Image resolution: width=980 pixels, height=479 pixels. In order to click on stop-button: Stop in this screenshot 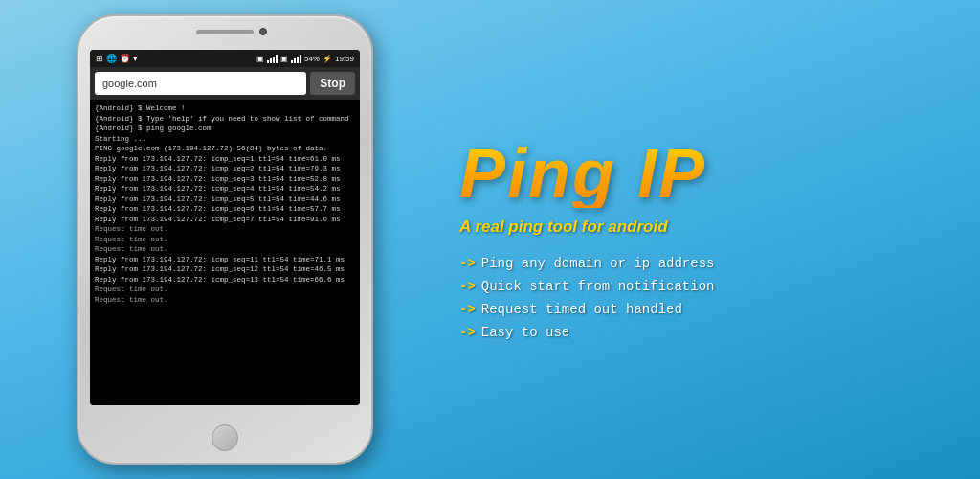, I will do `click(333, 83)`.